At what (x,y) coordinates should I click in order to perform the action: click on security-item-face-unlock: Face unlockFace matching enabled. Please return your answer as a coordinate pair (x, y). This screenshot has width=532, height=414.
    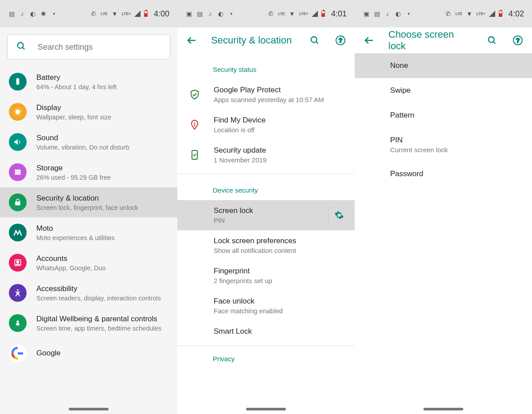
    Looking at the image, I should click on (266, 306).